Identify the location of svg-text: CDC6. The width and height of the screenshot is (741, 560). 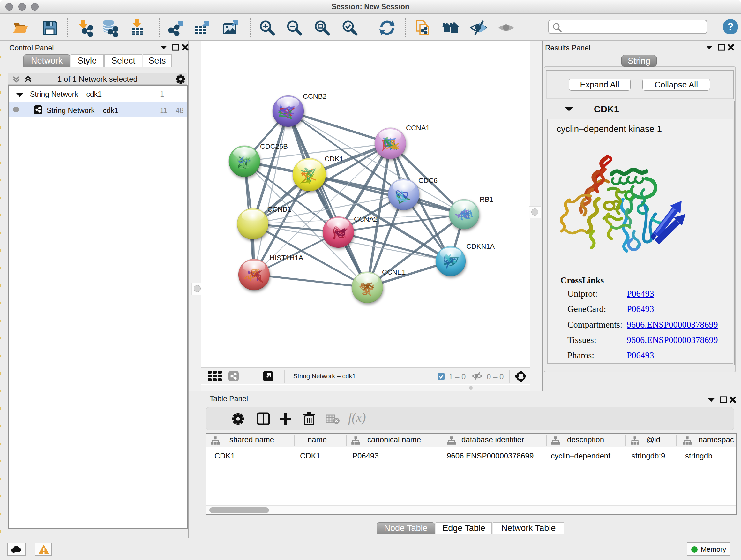
(428, 181).